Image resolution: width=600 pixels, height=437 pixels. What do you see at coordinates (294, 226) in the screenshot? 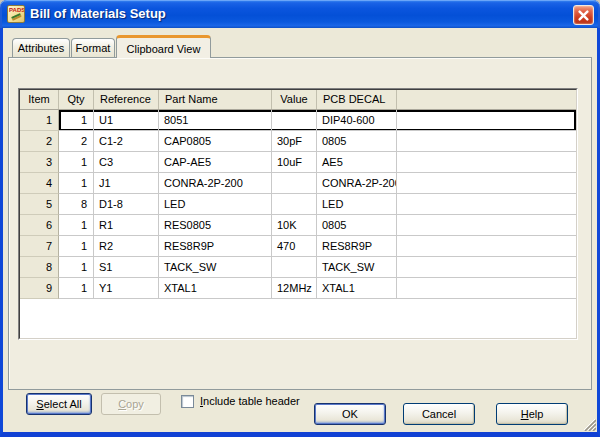
I see `cell-value: 10K` at bounding box center [294, 226].